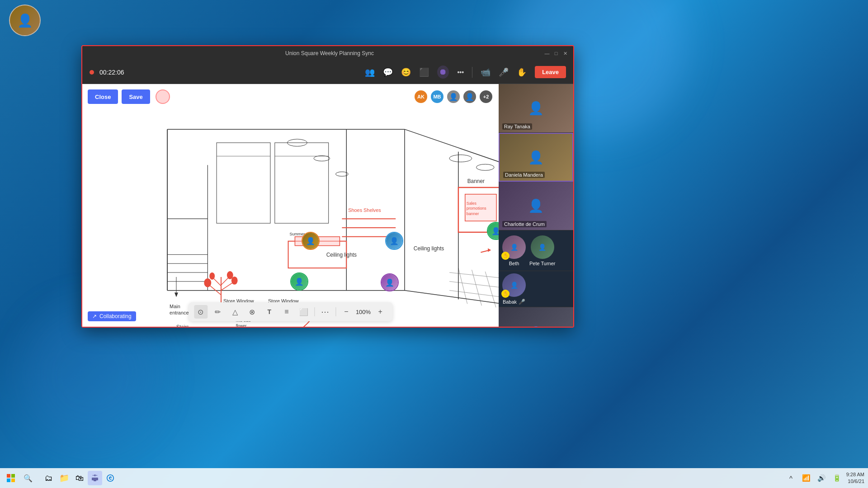 Image resolution: width=868 pixels, height=488 pixels. What do you see at coordinates (406, 72) in the screenshot?
I see `emoji-icon: 😊` at bounding box center [406, 72].